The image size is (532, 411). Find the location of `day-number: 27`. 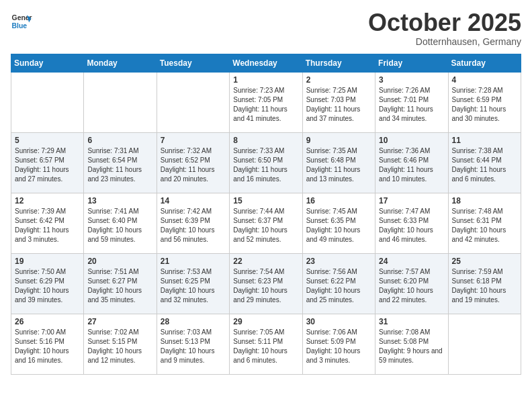

day-number: 27 is located at coordinates (120, 322).